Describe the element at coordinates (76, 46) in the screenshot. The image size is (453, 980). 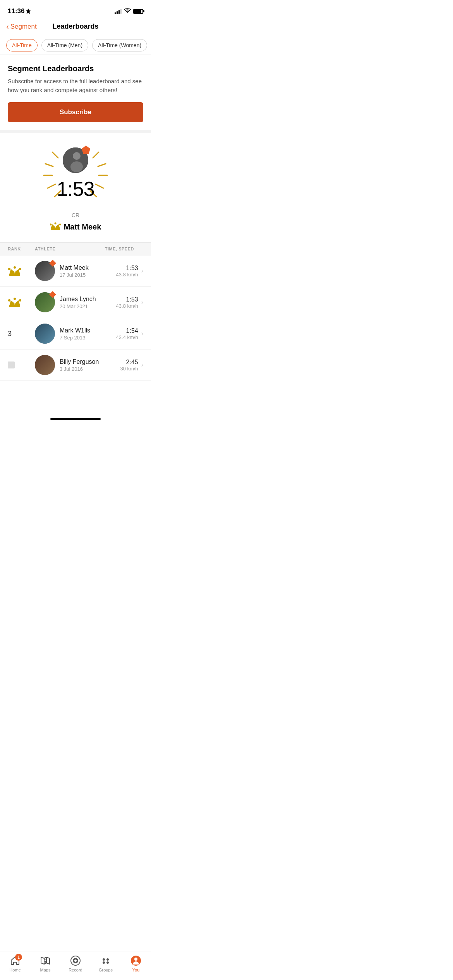
I see `tabs-container: All-Time All-Time (Men) All-Time (Women)…` at that location.